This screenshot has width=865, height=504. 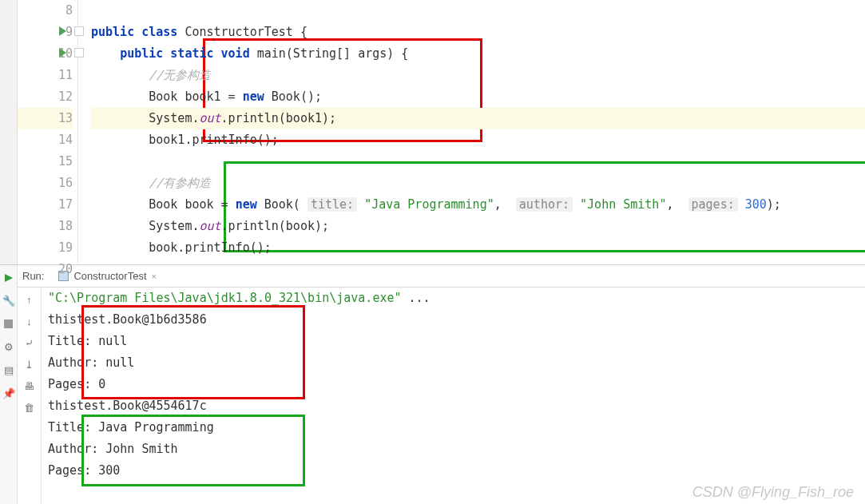 I want to click on console-toolbar: ↑ ↓ ⤶ ⤓ 🖶 🗑, so click(x=30, y=396).